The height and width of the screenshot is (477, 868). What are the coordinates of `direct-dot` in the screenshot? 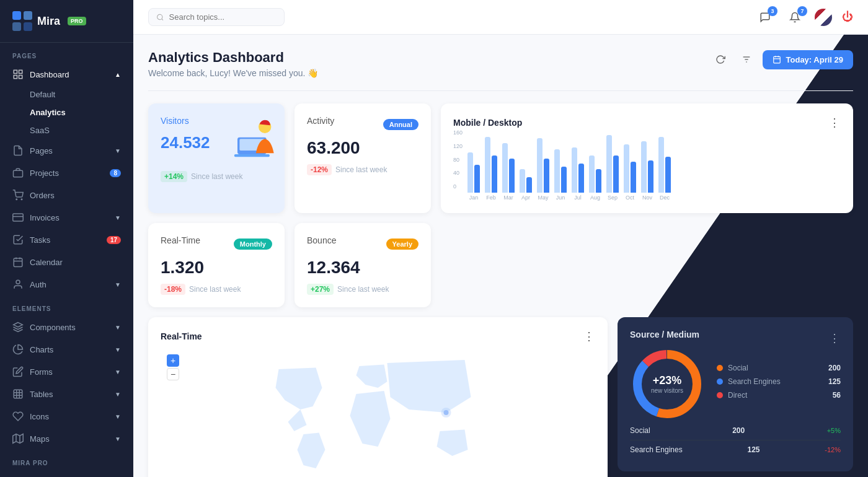 It's located at (720, 395).